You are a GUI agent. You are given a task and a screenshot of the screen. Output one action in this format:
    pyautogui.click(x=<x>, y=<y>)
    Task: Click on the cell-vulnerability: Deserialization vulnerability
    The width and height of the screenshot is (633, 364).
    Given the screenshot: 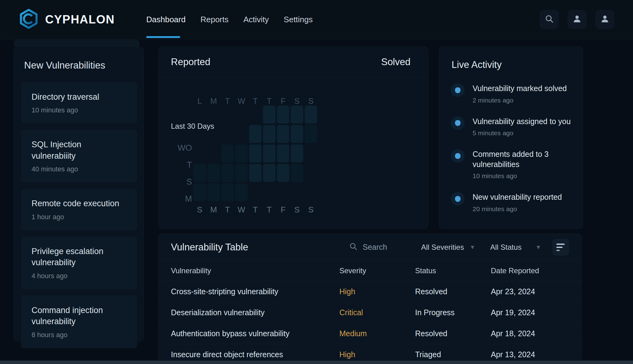 What is the action you would take?
    pyautogui.click(x=255, y=312)
    